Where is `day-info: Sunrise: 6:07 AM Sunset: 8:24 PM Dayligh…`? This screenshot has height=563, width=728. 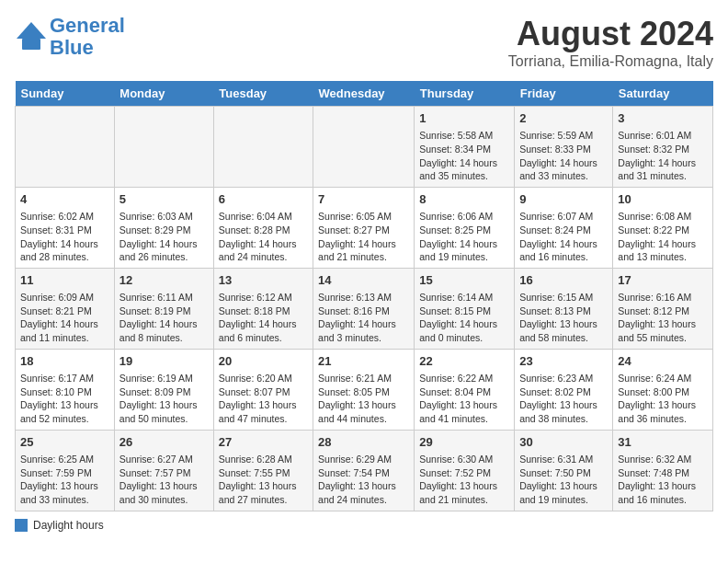
day-info: Sunrise: 6:07 AM Sunset: 8:24 PM Dayligh… is located at coordinates (563, 237).